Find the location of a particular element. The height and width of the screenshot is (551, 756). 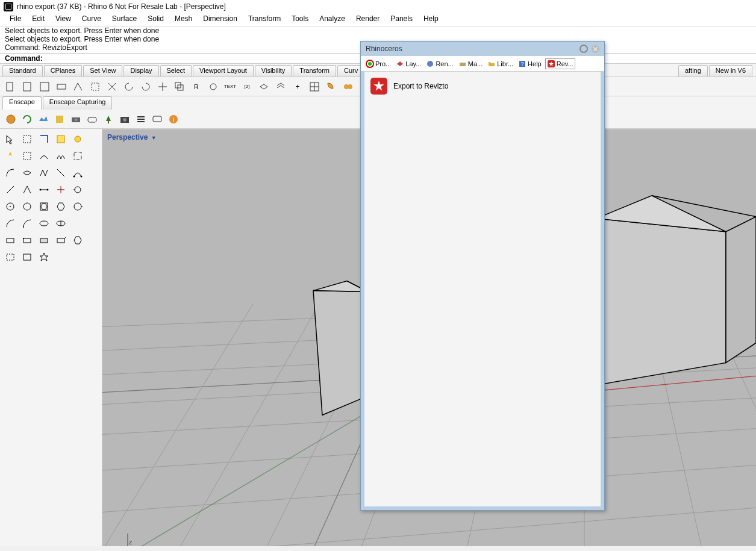

gear-icon is located at coordinates (584, 49).